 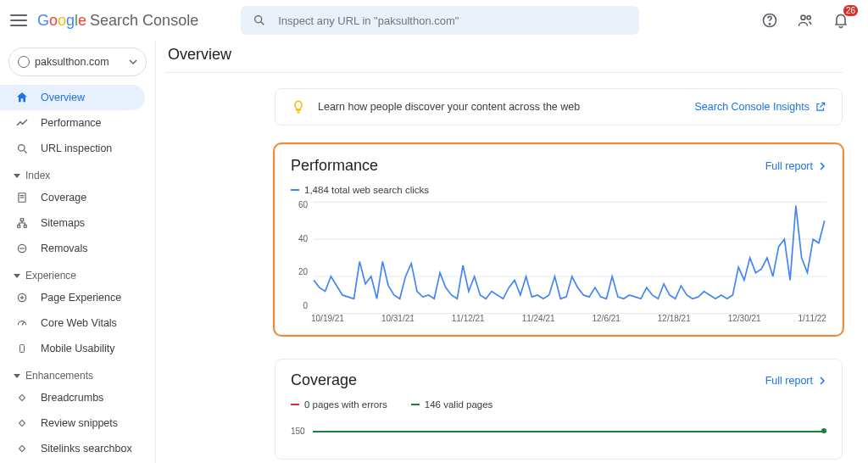 I want to click on sidebar-group-index: Index, so click(x=78, y=173).